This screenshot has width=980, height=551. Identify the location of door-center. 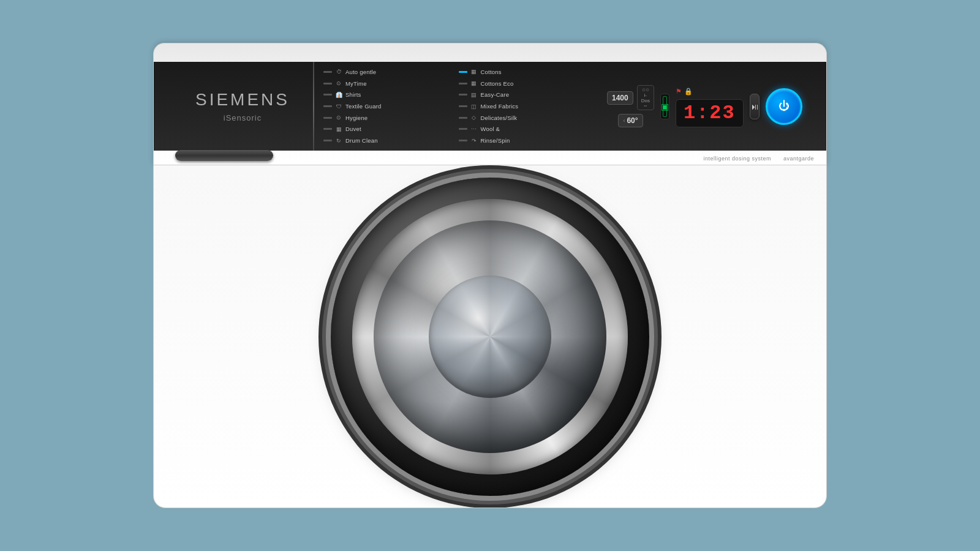
(490, 337).